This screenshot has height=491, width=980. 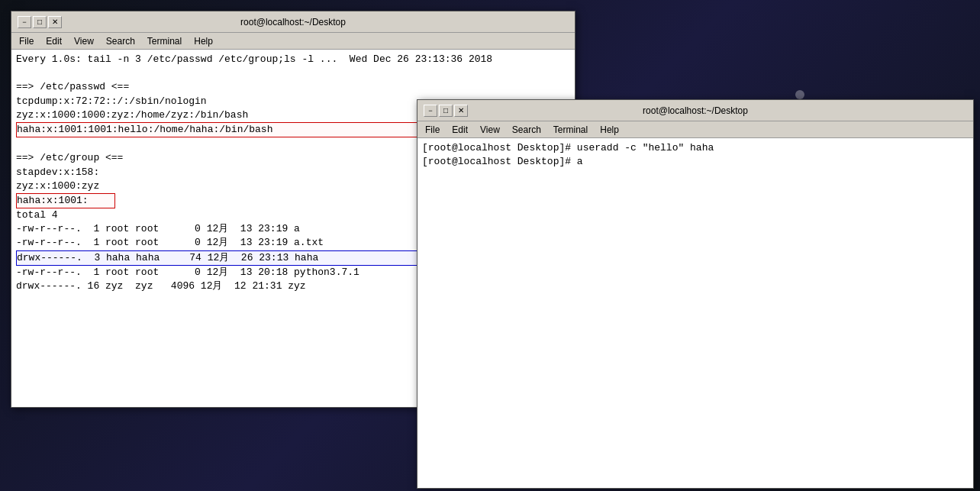 What do you see at coordinates (695, 111) in the screenshot?
I see `title-bar-2: － □ ✕ root@localhost:~/Desktop` at bounding box center [695, 111].